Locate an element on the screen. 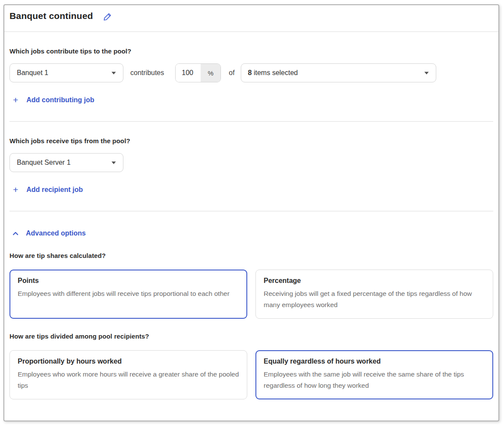 Image resolution: width=504 pixels, height=427 pixels. recipient-row: Banquet Server 1 is located at coordinates (251, 163).